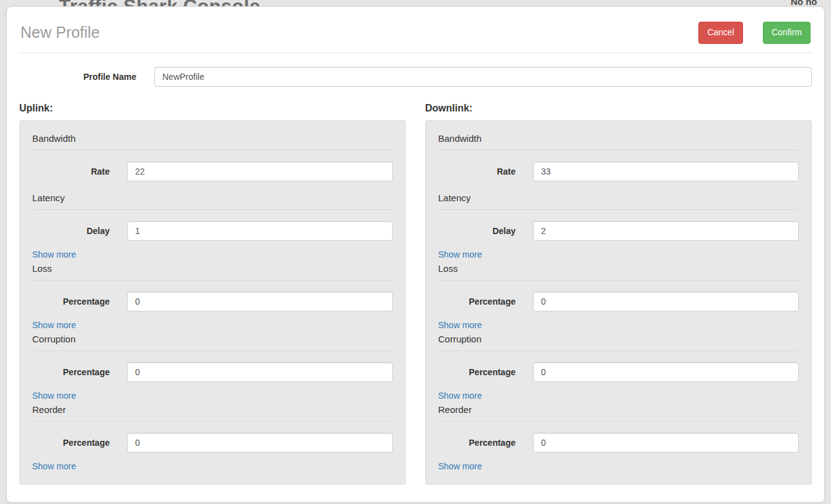 The width and height of the screenshot is (831, 504). I want to click on profile-name-label: Profile Name, so click(78, 77).